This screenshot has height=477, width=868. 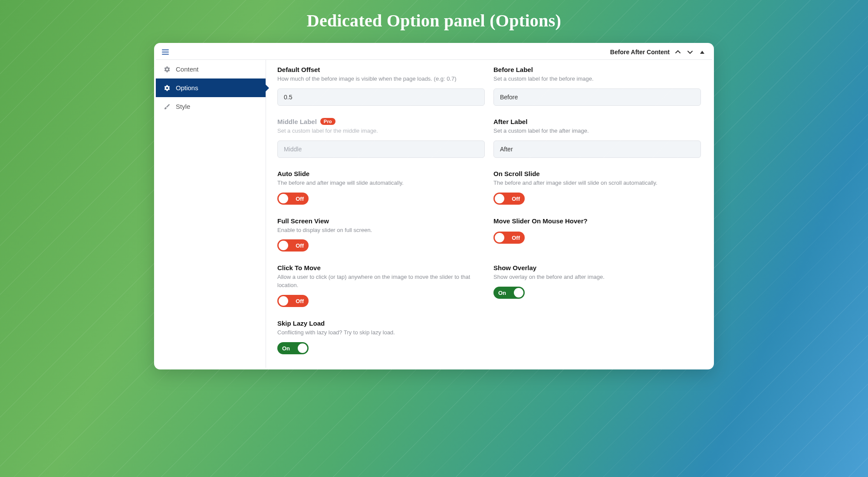 What do you see at coordinates (597, 221) in the screenshot?
I see `field-label: Move Slider On Mouse Hover?` at bounding box center [597, 221].